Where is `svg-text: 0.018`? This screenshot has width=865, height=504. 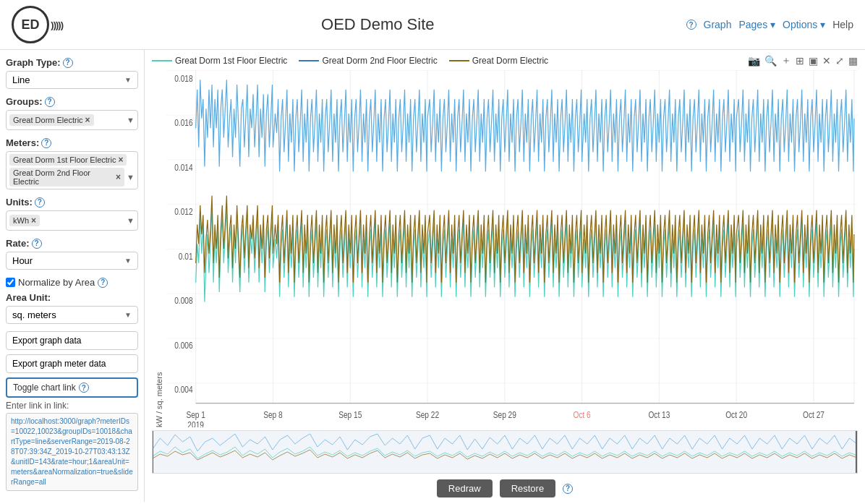 svg-text: 0.018 is located at coordinates (184, 79).